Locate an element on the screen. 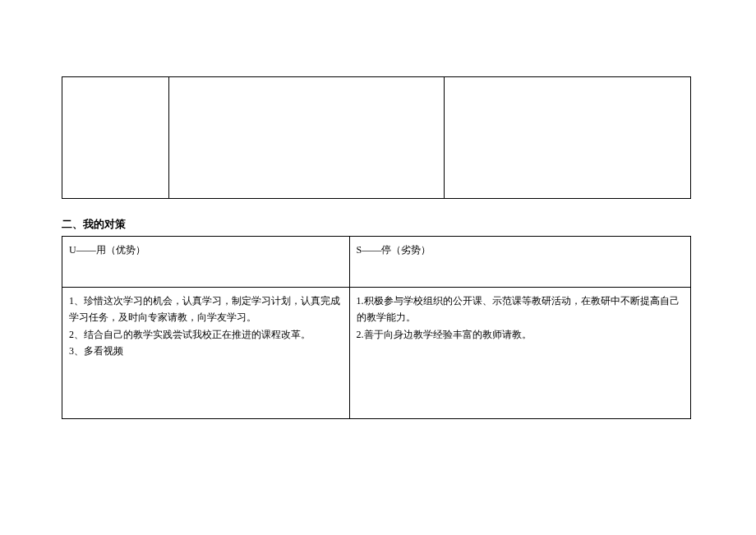 The image size is (756, 535). s-strategy-header: S——停（劣势） is located at coordinates (519, 262).